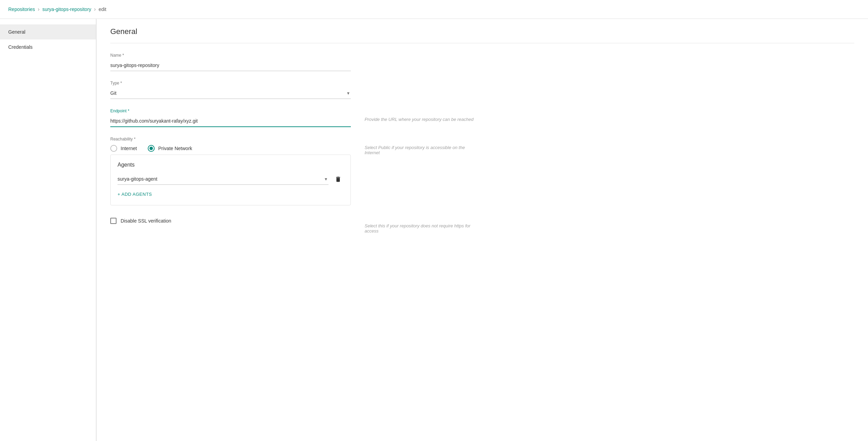 The image size is (868, 441). Describe the element at coordinates (231, 139) in the screenshot. I see `reachability-label: Reachability *` at that location.